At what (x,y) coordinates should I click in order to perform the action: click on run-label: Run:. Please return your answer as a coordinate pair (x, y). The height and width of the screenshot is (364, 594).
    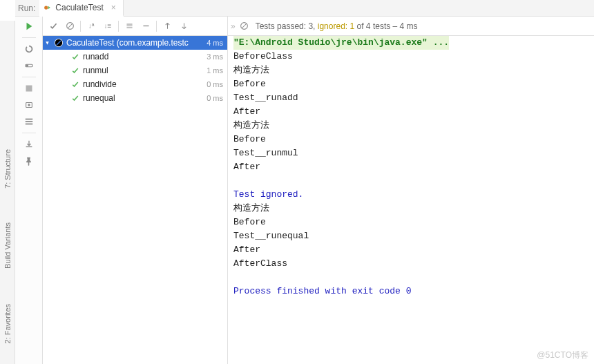
    Looking at the image, I should click on (26, 8).